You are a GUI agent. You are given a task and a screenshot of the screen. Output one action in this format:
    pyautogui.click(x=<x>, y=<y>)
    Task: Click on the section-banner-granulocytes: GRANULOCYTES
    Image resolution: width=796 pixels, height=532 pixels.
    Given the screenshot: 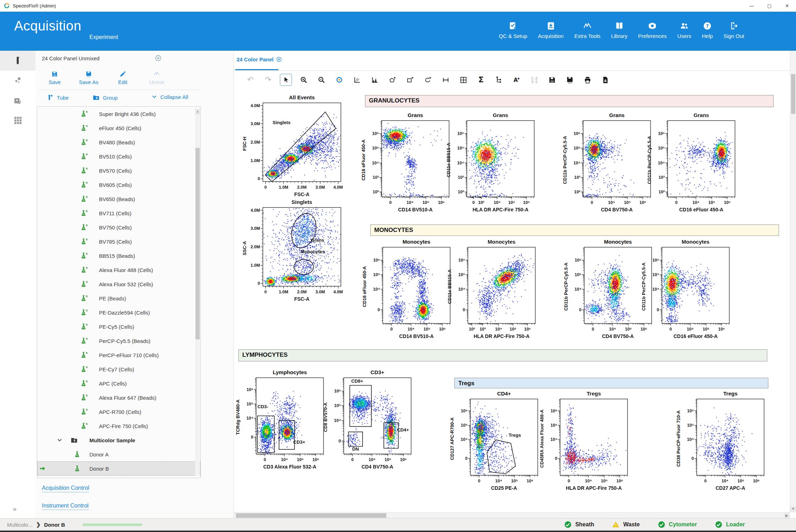 What is the action you would take?
    pyautogui.click(x=569, y=101)
    